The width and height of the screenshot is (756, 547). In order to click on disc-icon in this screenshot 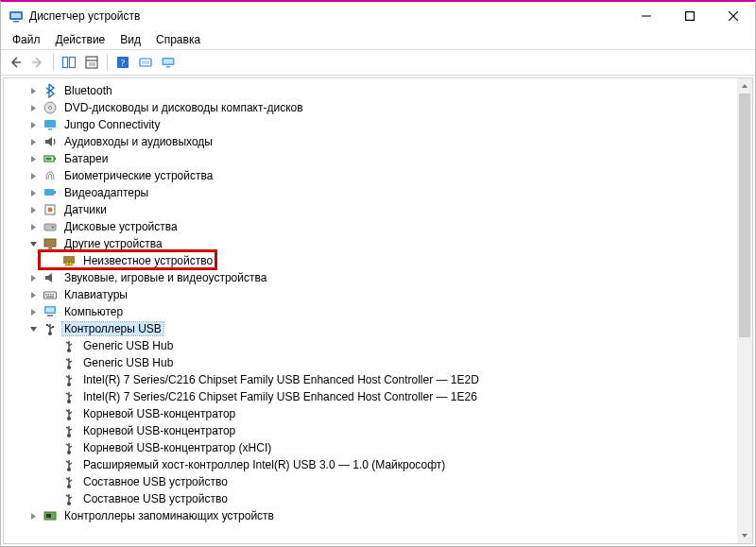, I will do `click(50, 108)`.